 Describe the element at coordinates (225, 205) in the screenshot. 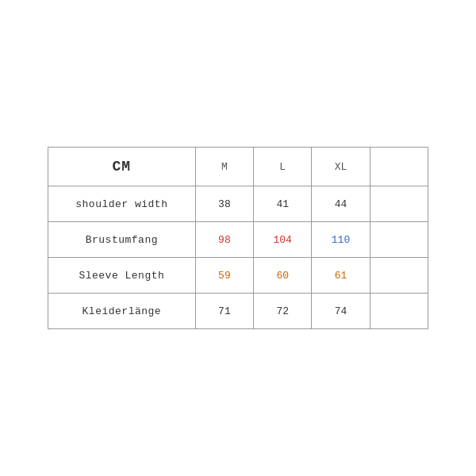

I see `shoulder-m-value: 38` at that location.